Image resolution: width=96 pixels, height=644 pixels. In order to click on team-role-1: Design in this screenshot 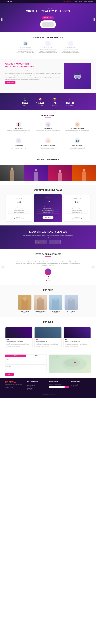, I will do `click(25, 312)`.